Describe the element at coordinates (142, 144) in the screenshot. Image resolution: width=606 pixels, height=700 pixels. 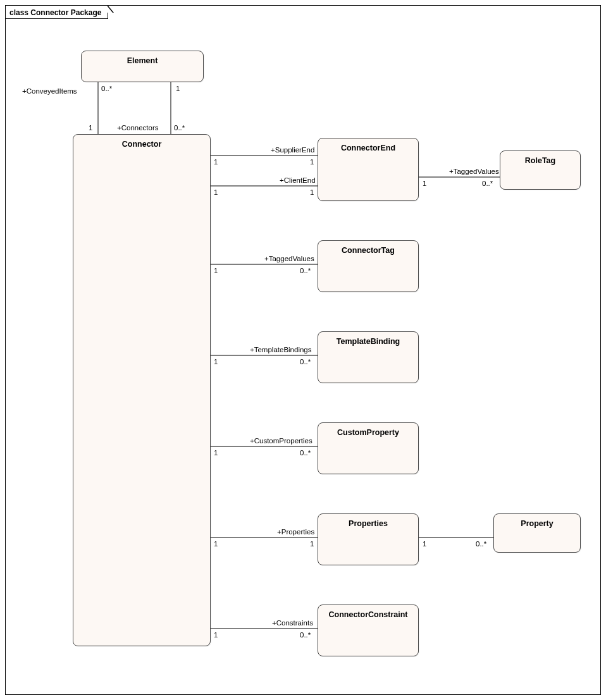
I see `class-connector-label: Connector` at that location.